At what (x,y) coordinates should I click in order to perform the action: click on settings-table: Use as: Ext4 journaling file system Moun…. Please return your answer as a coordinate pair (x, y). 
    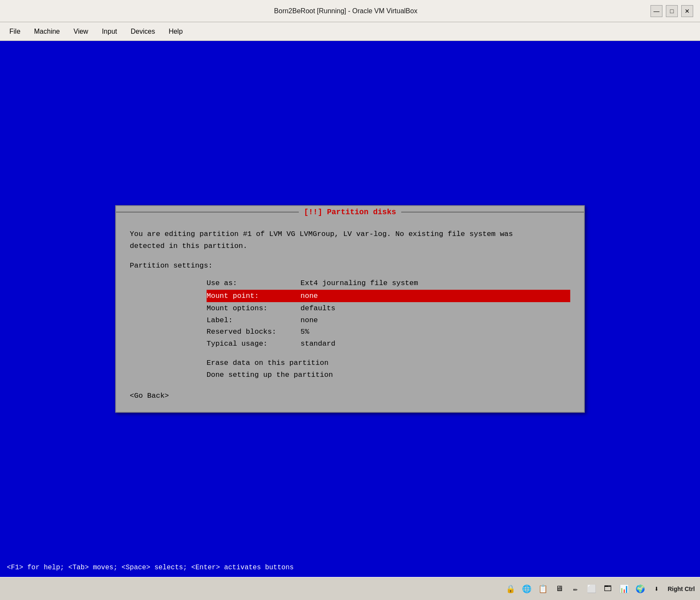
    Looking at the image, I should click on (388, 313).